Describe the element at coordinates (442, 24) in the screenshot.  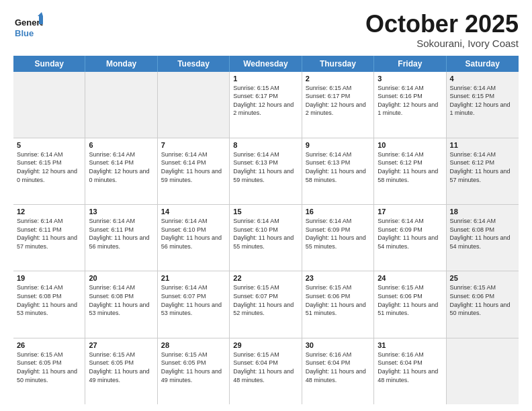
I see `month-title: October 2025` at that location.